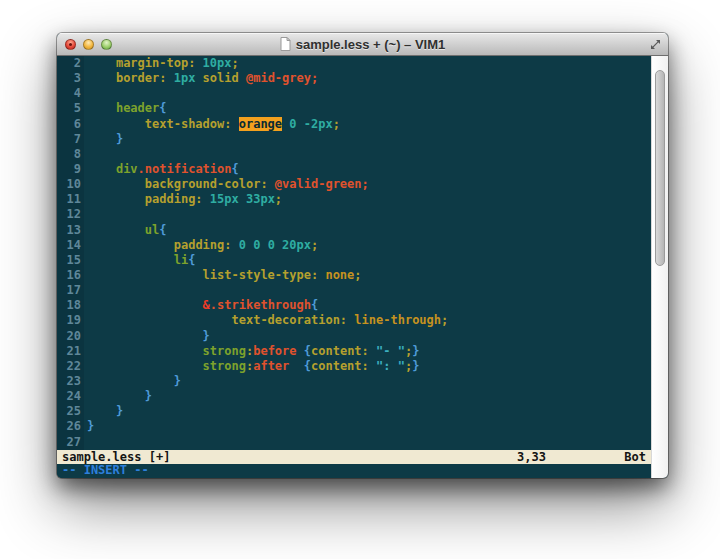 This screenshot has height=559, width=720. I want to click on code-token: 10px, so click(218, 63).